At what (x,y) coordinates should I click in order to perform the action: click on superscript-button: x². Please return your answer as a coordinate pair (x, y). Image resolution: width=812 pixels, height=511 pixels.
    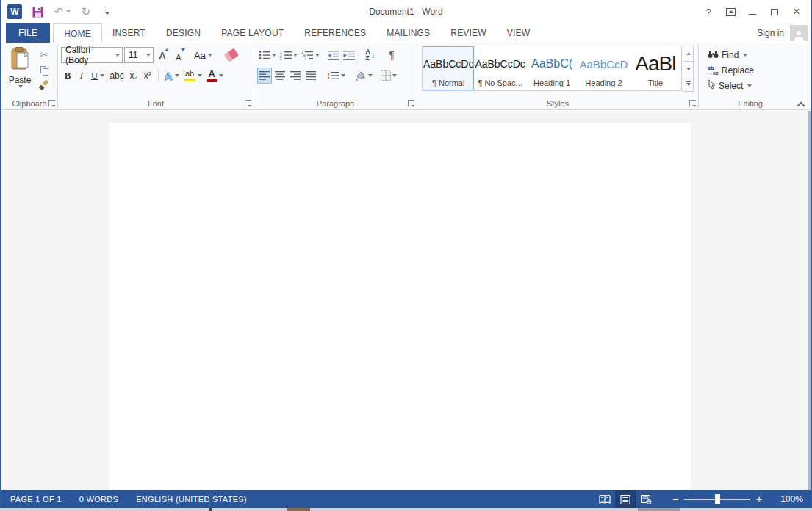
    Looking at the image, I should click on (148, 76).